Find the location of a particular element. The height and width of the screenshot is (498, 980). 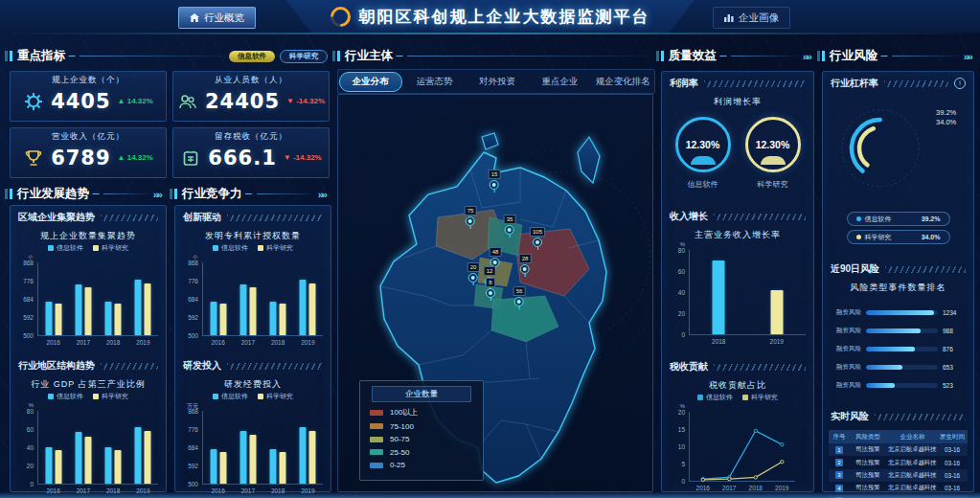

metric-delta: 14.32% is located at coordinates (136, 157).